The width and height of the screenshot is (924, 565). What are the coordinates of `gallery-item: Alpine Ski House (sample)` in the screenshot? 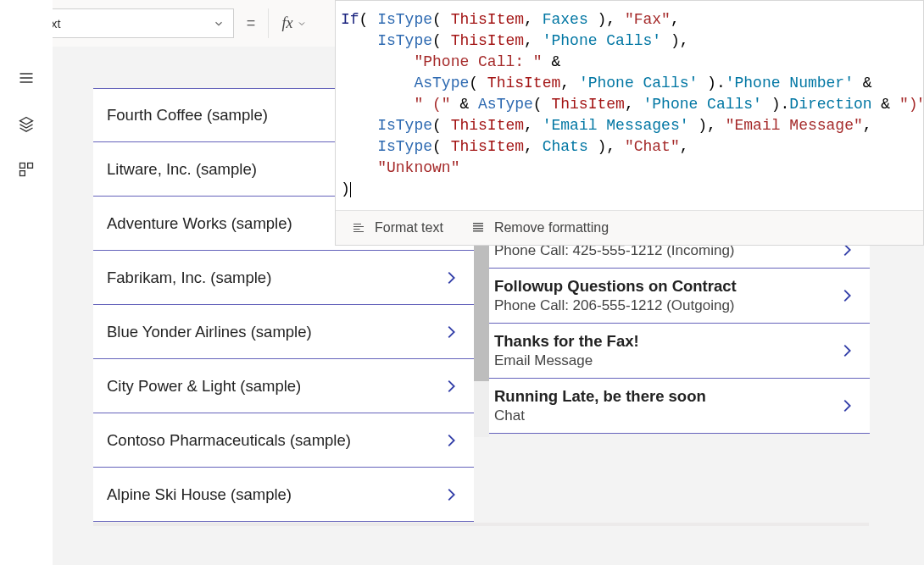 It's located at (283, 495).